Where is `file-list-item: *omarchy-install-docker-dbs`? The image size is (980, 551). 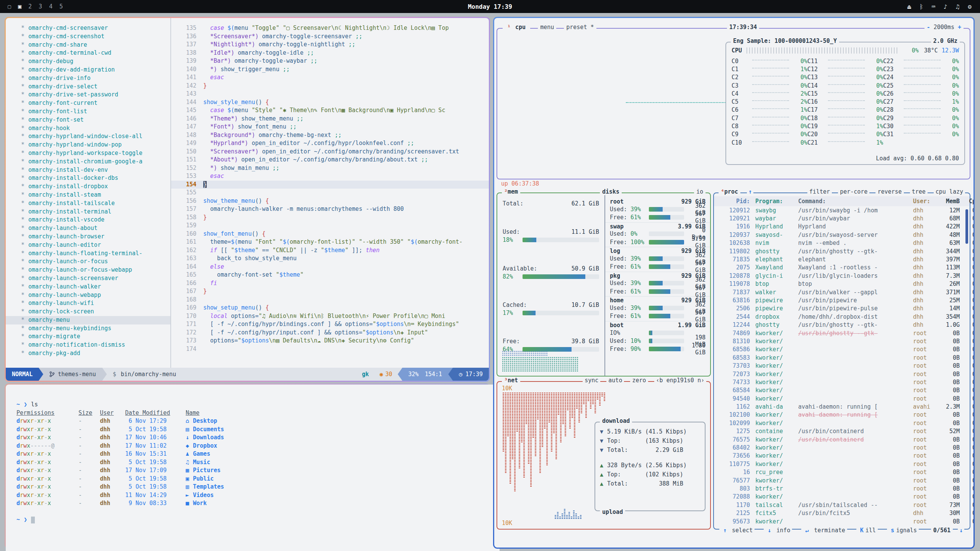 file-list-item: *omarchy-install-docker-dbs is located at coordinates (88, 178).